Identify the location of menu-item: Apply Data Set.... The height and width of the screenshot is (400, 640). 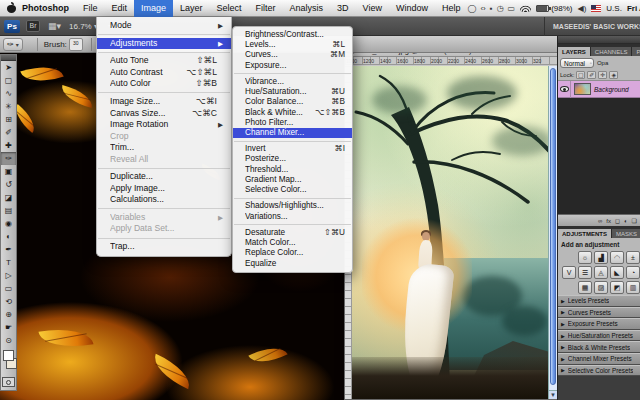
(164, 229).